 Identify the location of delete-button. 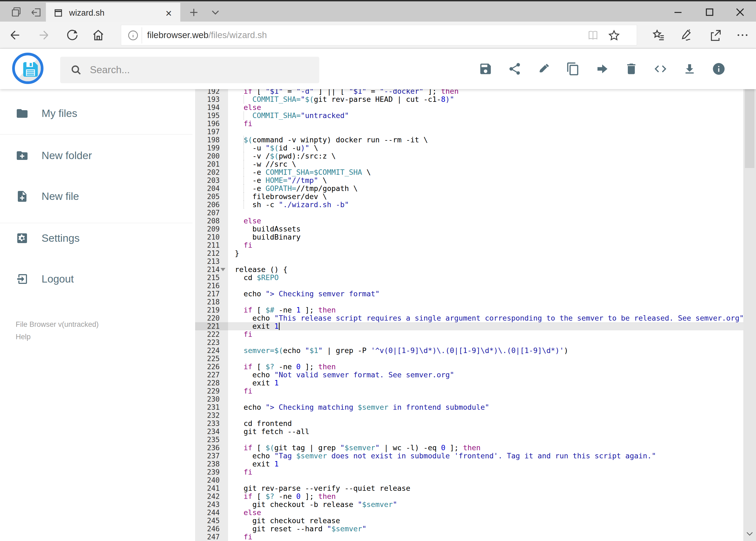
(631, 69).